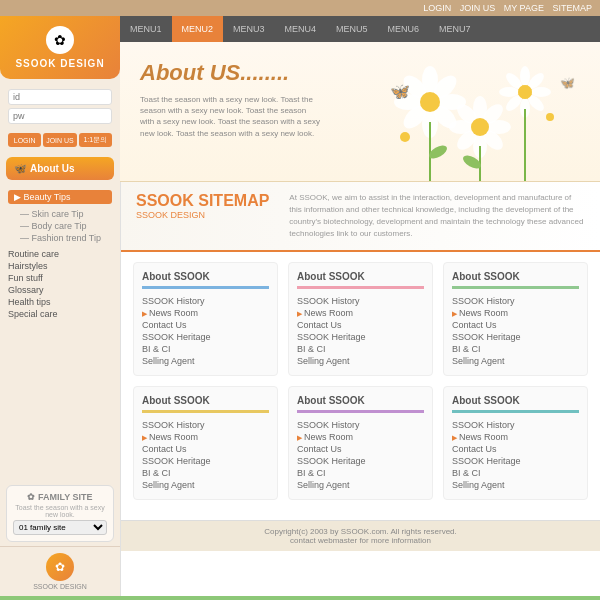 The width and height of the screenshot is (600, 600). Describe the element at coordinates (360, 325) in the screenshot. I see `col-link-contact-2: Contact Us` at that location.